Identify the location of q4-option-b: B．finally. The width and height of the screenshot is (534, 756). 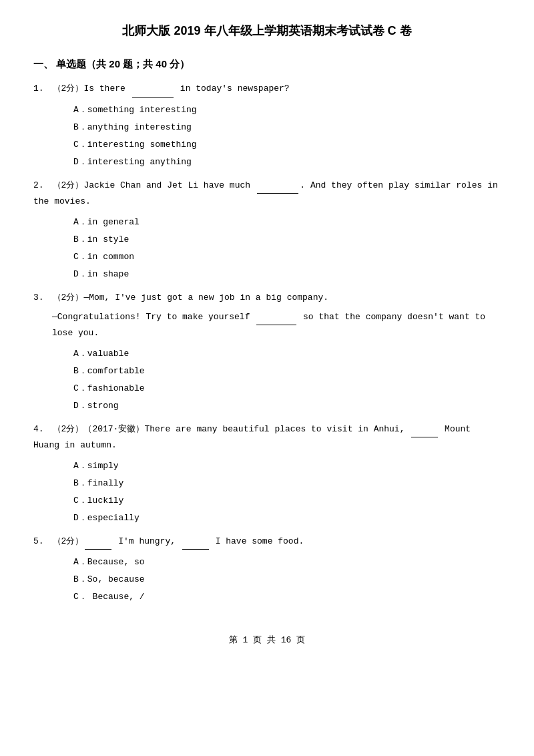
(287, 484).